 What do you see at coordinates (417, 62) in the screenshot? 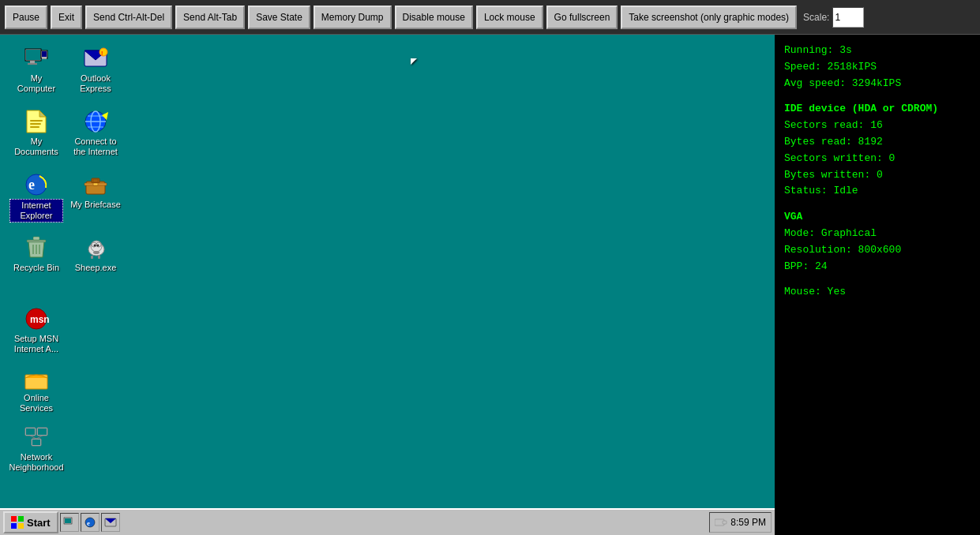
I see `mouse-cursor` at bounding box center [417, 62].